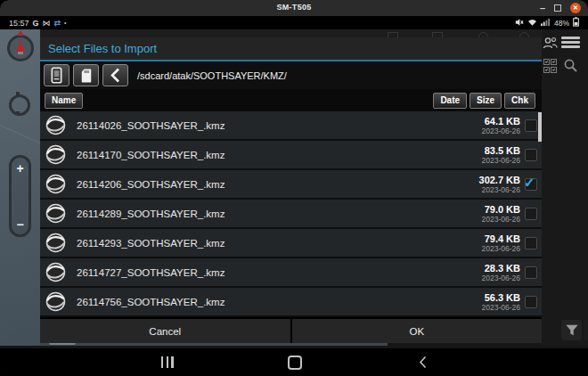  I want to click on scrollbar-thumb, so click(540, 127).